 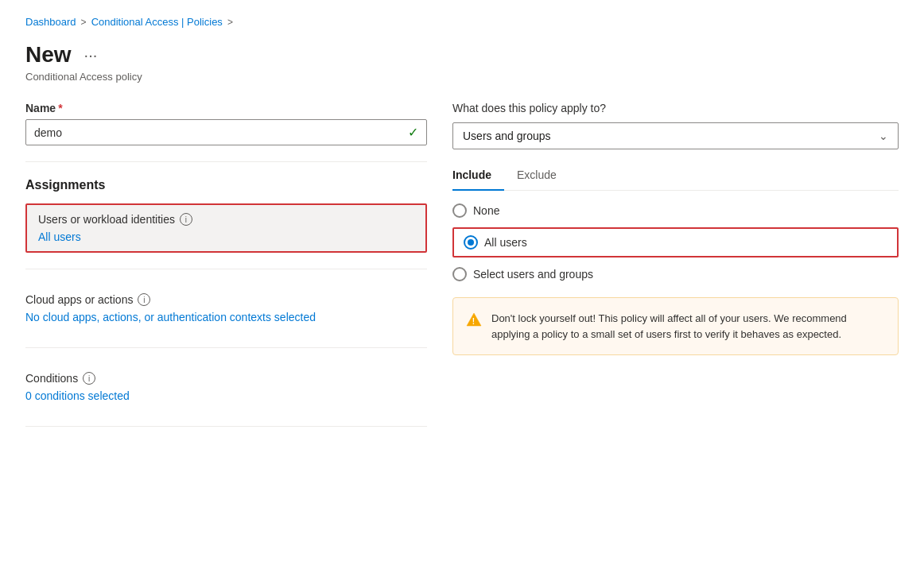 What do you see at coordinates (676, 242) in the screenshot?
I see `radio-options: None All users Select users and groups` at bounding box center [676, 242].